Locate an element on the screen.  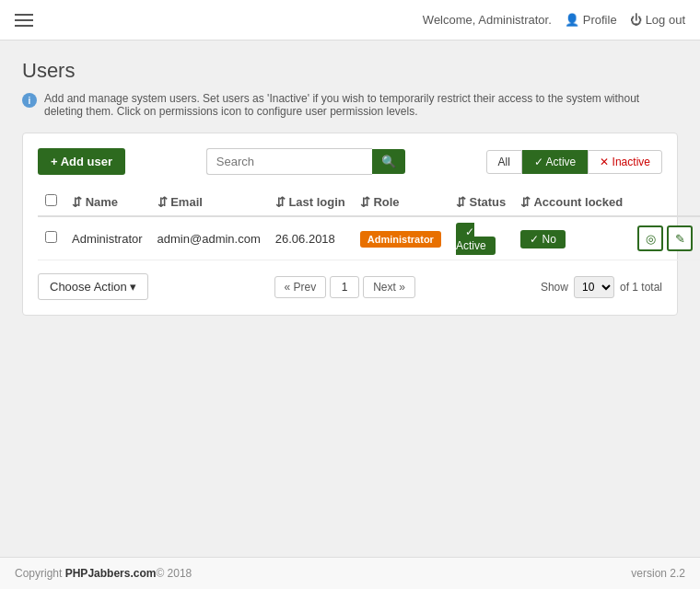
sort-icon-role: ⇵ is located at coordinates (365, 202).